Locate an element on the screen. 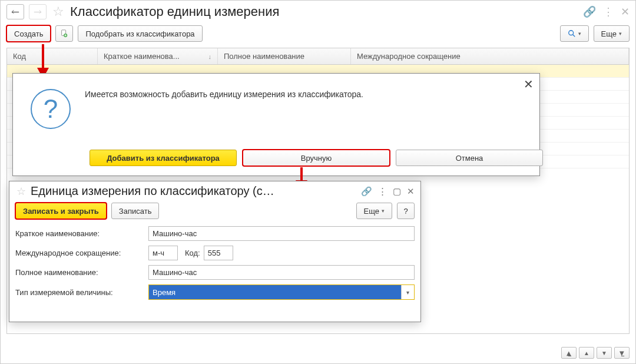  pick-from-classifier-button: Подобрать из классификатора is located at coordinates (140, 34).